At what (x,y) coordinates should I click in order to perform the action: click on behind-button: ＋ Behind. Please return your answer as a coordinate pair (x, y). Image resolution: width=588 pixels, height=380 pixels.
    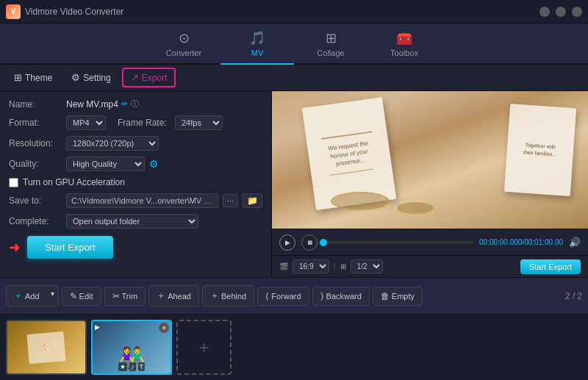
    Looking at the image, I should click on (228, 295).